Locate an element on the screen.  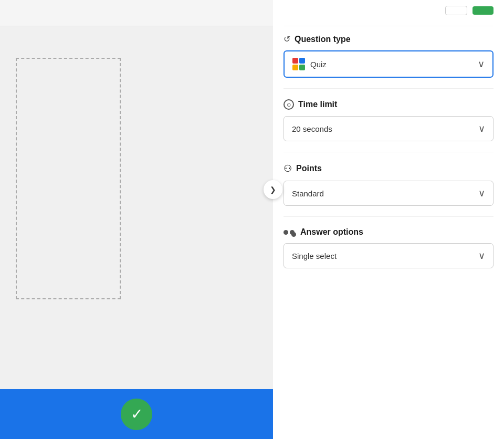
time-limit-dropdown: 20 seconds ∨ is located at coordinates (388, 129).